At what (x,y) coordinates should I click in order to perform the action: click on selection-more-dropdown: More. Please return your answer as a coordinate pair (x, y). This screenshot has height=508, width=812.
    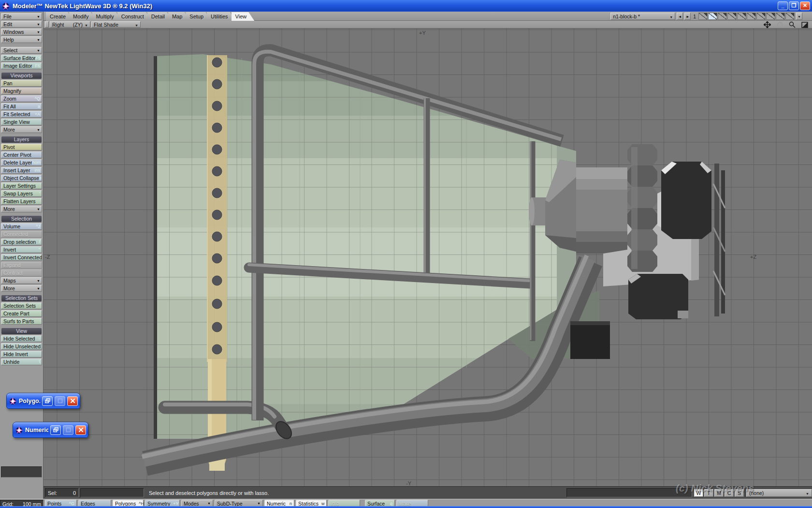
    Looking at the image, I should click on (21, 288).